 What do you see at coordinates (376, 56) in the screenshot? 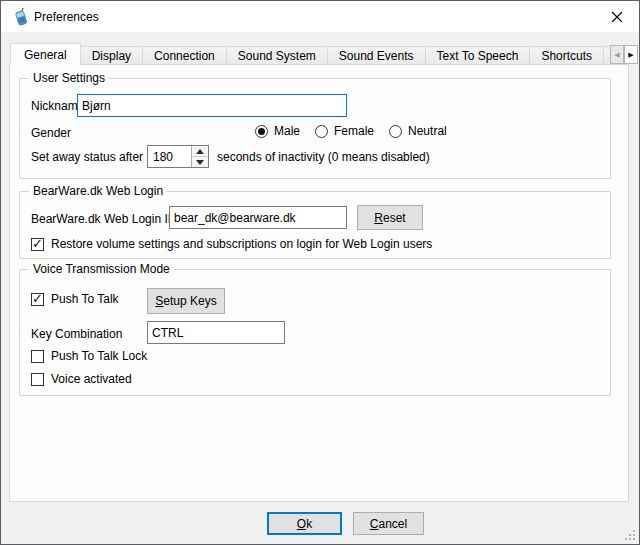
I see `tab-sound-events: Sound Events` at bounding box center [376, 56].